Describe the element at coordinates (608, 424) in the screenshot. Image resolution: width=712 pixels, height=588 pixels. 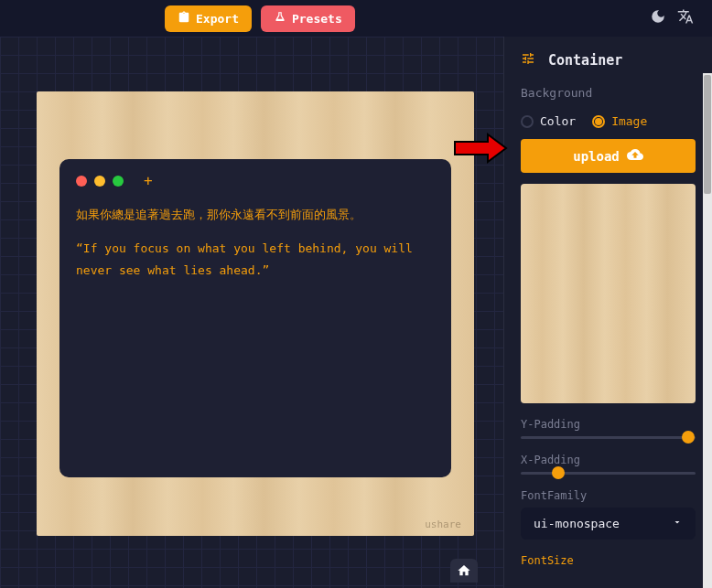
I see `y-padding-label: Y-Padding` at that location.